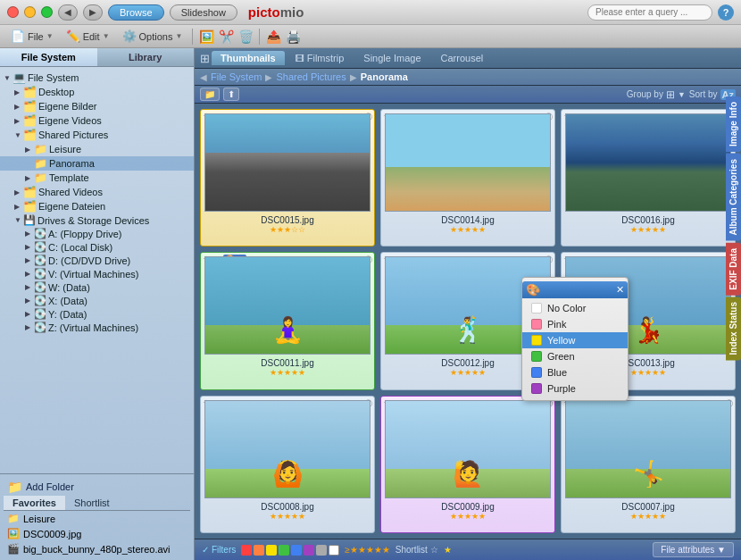 This screenshot has width=741, height=560. Describe the element at coordinates (734, 197) in the screenshot. I see `side-tab-1: Album Categories` at that location.